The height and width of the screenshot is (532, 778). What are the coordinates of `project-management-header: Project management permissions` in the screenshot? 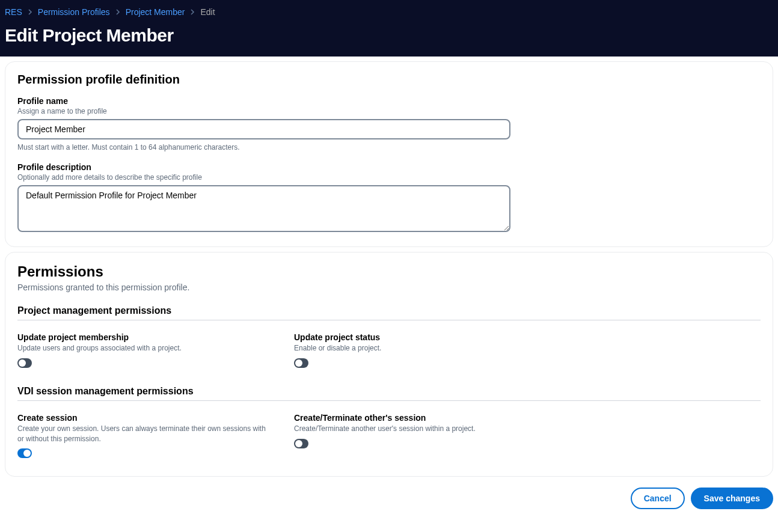 It's located at (389, 313).